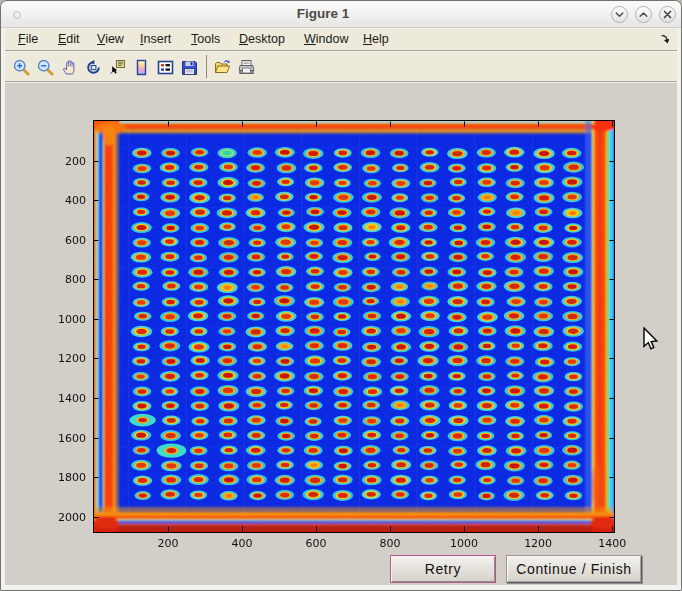 This screenshot has height=591, width=682. I want to click on titlebar: Figure 1, so click(341, 14).